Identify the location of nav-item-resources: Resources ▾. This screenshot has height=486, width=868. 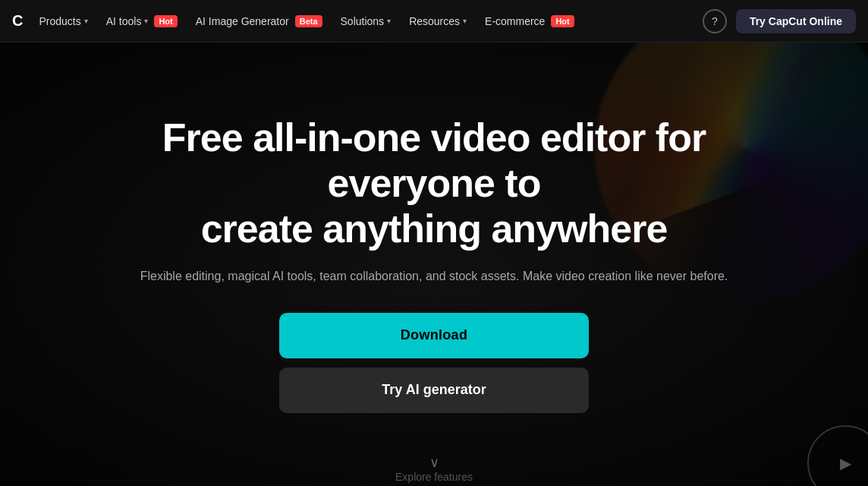
(438, 21).